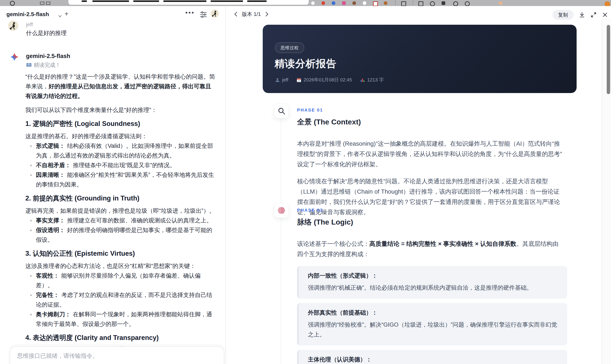 The image size is (611, 364). I want to click on more-options-icon: •••, so click(190, 13).